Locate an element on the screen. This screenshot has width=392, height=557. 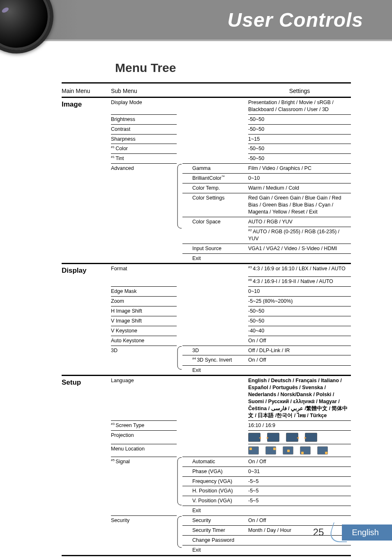
cell-level3: Input Source is located at coordinates (215, 248).